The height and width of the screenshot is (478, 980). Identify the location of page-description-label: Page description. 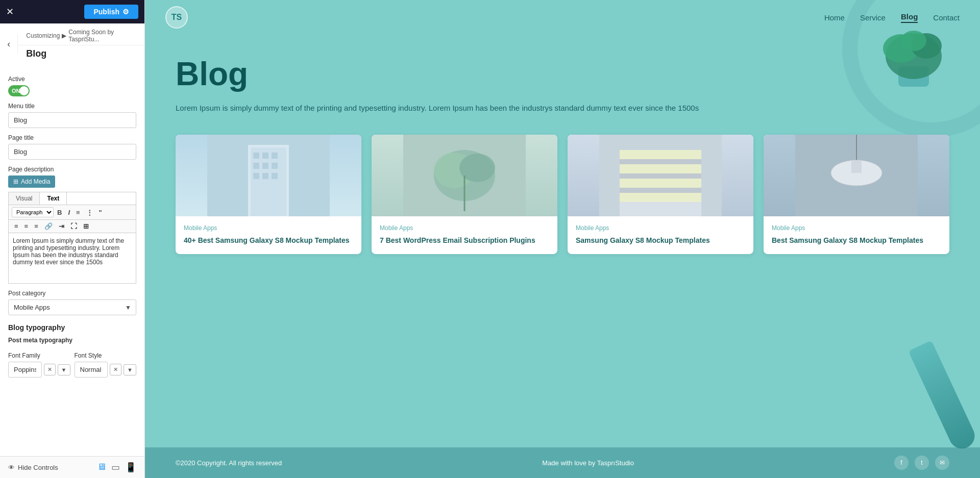
(72, 169).